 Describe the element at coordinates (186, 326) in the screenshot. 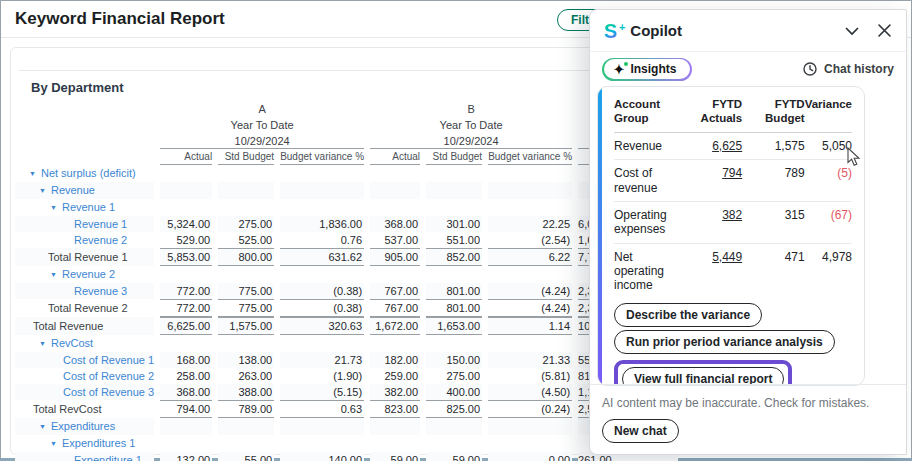

I see `report-cell: 6,625.00` at that location.